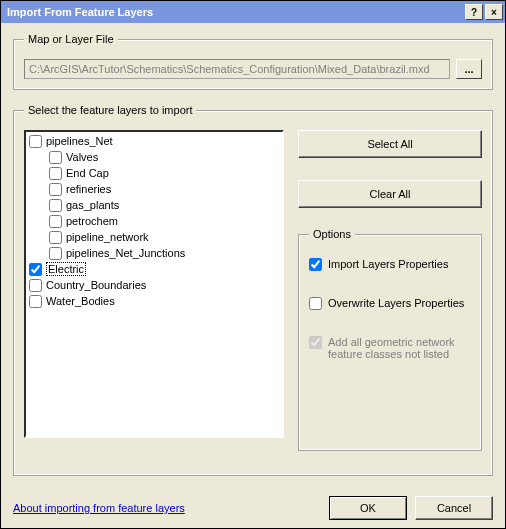  What do you see at coordinates (154, 157) in the screenshot?
I see `list-item: Valves` at bounding box center [154, 157].